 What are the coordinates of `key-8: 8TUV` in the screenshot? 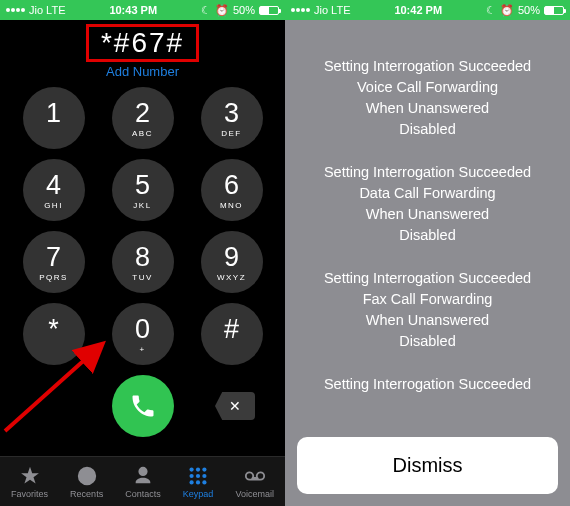 It's located at (143, 262).